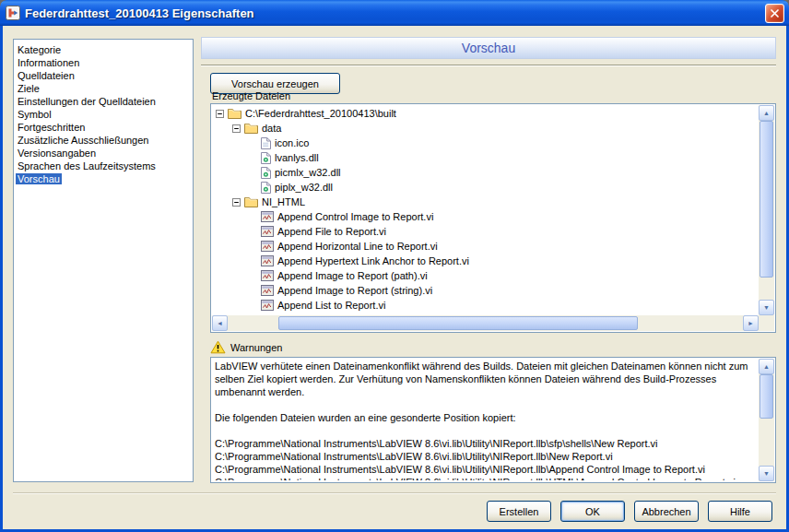  I want to click on tree-item-label: picmlx_w32.dll, so click(308, 172).